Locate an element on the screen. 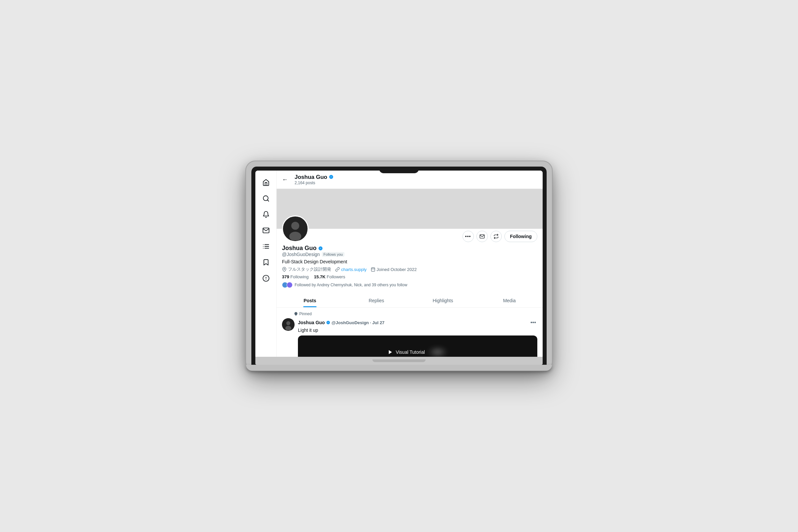 The height and width of the screenshot is (532, 798). header-verified-badge is located at coordinates (331, 177).